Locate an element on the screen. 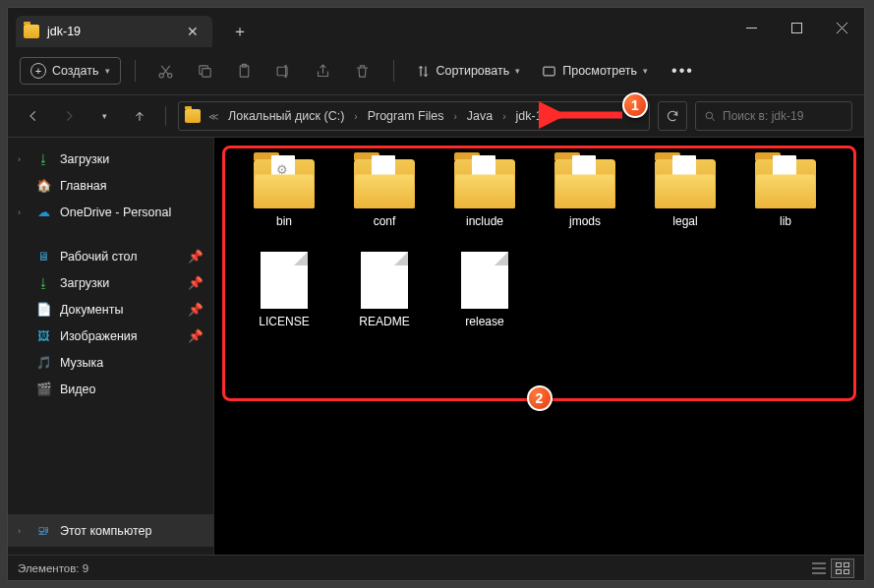  download-icon: ⭳ is located at coordinates (43, 283).